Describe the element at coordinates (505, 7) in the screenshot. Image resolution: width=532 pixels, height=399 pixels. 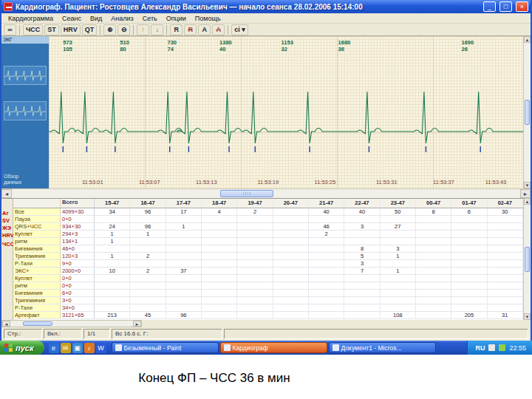
I see `maximize-button: □` at that location.